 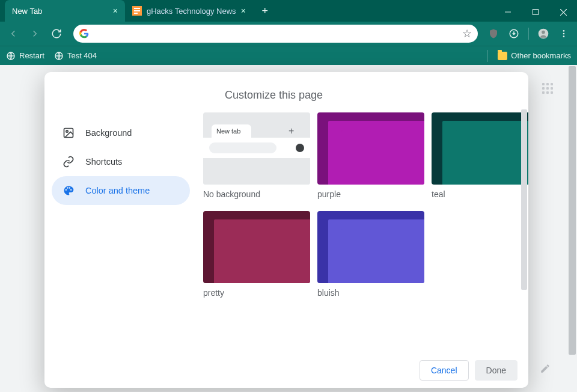 What do you see at coordinates (56, 34) in the screenshot?
I see `reload-button` at bounding box center [56, 34].